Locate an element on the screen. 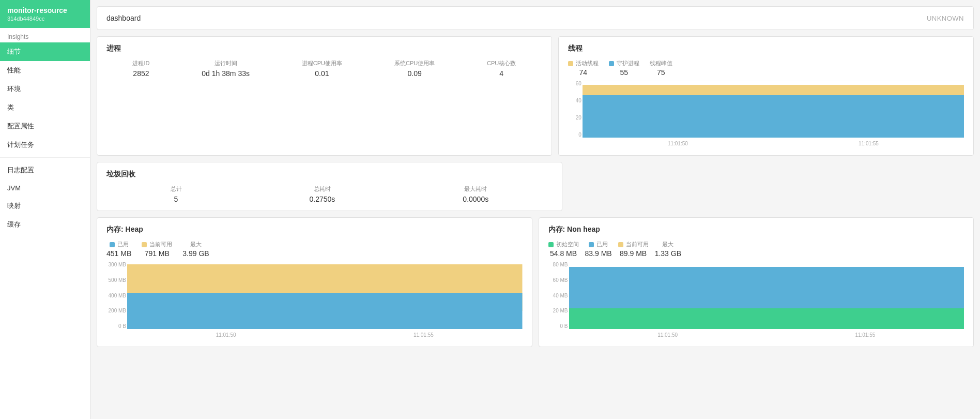  sidebar-item-类: 类 is located at coordinates (45, 108).